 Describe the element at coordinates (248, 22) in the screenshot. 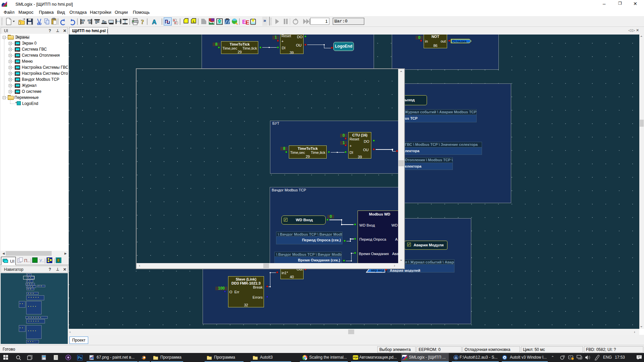

I see `svg-text: E` at that location.